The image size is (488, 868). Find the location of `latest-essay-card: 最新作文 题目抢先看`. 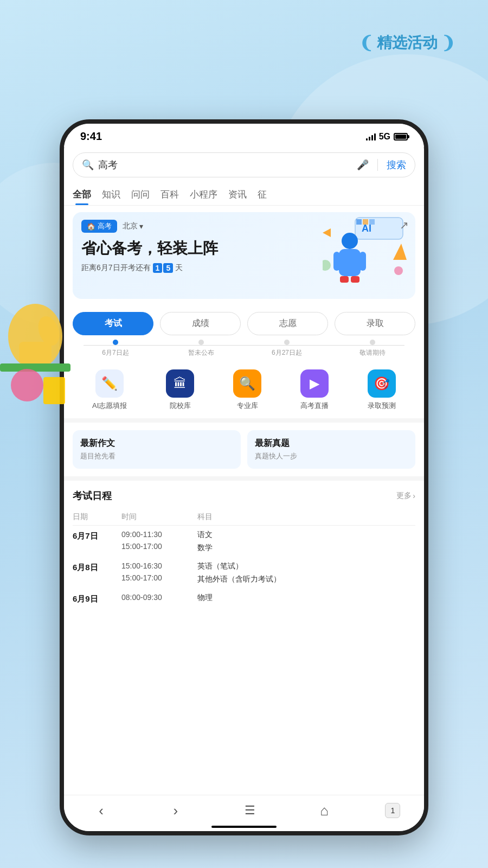

latest-essay-card: 最新作文 题目抢先看 is located at coordinates (157, 449).